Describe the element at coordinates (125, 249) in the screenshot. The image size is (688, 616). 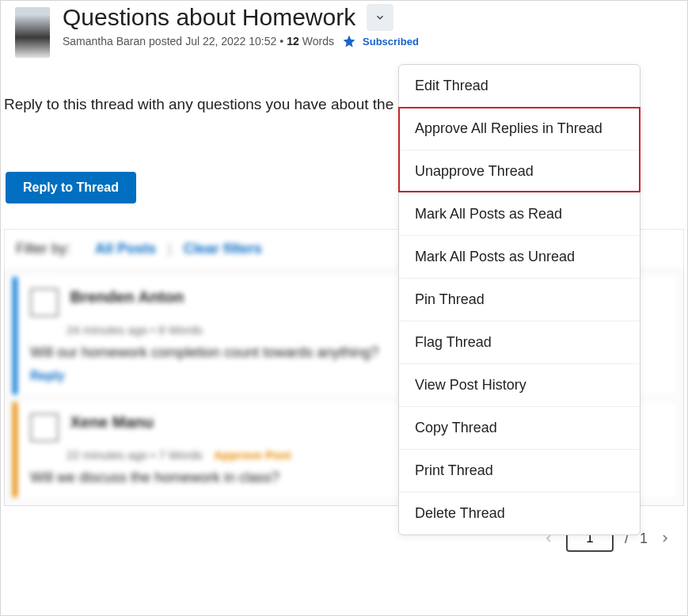
I see `filter-all-posts: All Posts` at that location.